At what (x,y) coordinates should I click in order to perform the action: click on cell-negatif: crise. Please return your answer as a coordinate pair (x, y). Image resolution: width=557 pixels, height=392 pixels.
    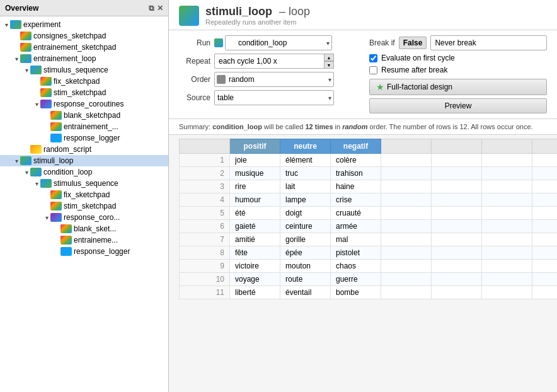
    Looking at the image, I should click on (356, 200).